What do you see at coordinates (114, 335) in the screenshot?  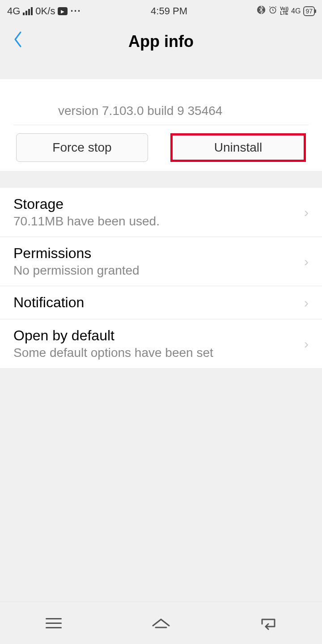 I see `open-default-title: Open by default` at bounding box center [114, 335].